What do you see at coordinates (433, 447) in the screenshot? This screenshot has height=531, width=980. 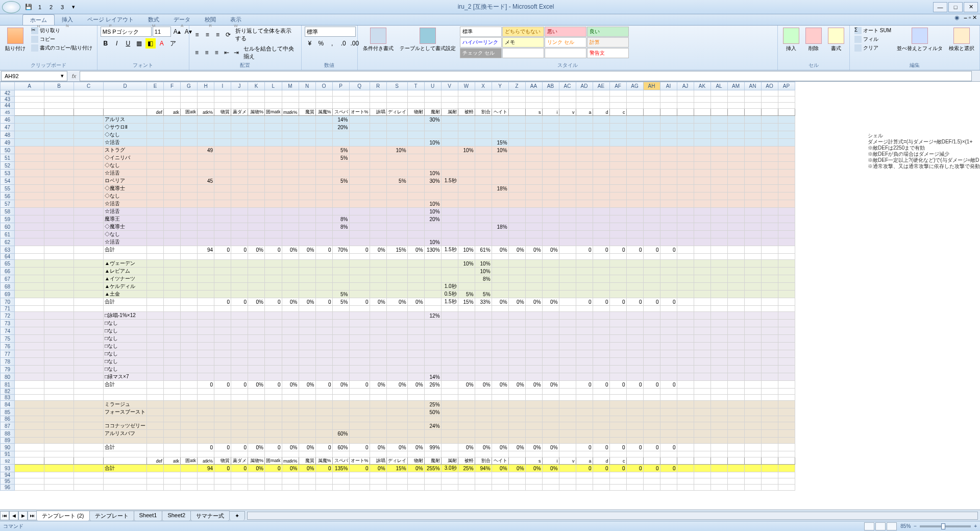 I see `cell: 99%` at bounding box center [433, 447].